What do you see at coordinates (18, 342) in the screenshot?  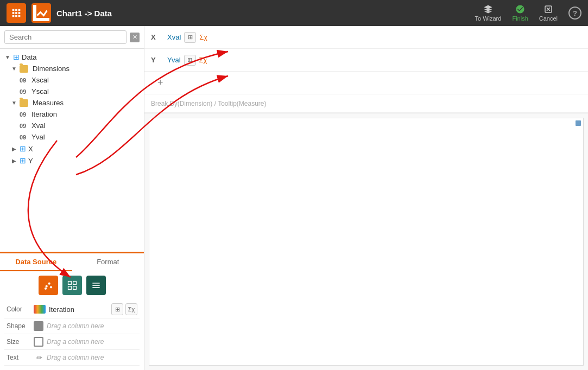 I see `size-label: Size` at bounding box center [18, 342].